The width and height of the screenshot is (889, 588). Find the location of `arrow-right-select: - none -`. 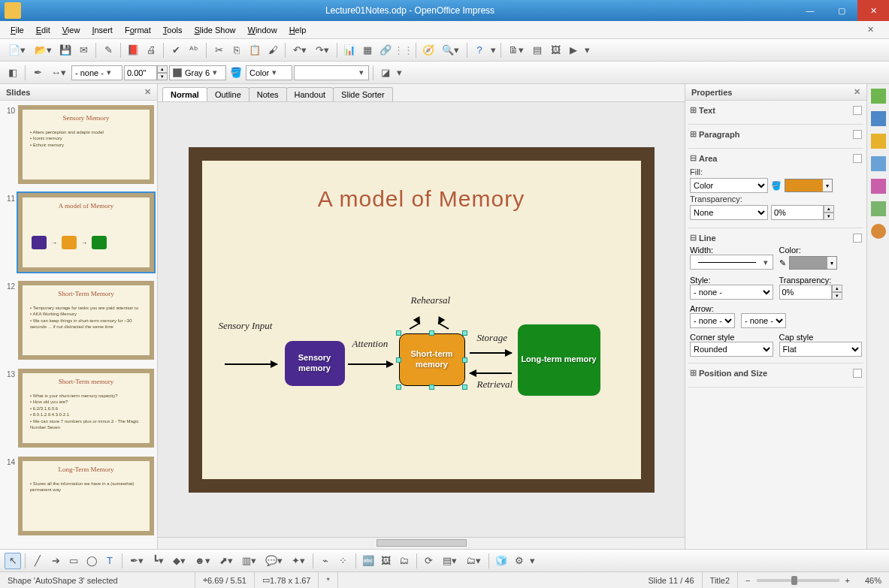

arrow-right-select: - none - is located at coordinates (764, 321).